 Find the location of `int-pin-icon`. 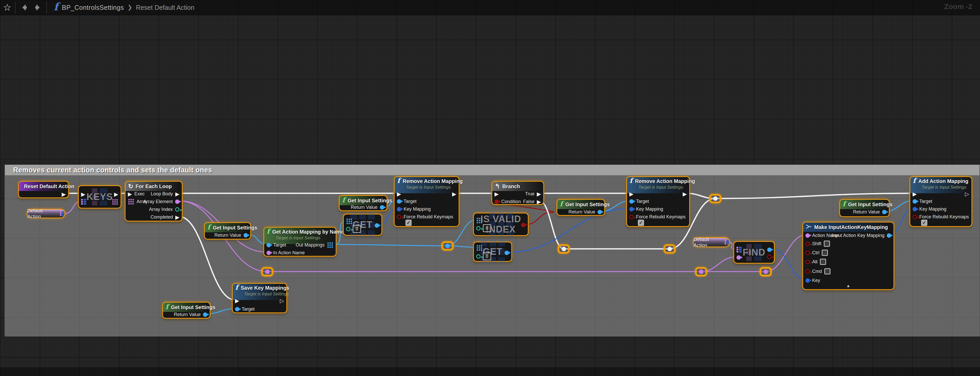

int-pin-icon is located at coordinates (348, 229).